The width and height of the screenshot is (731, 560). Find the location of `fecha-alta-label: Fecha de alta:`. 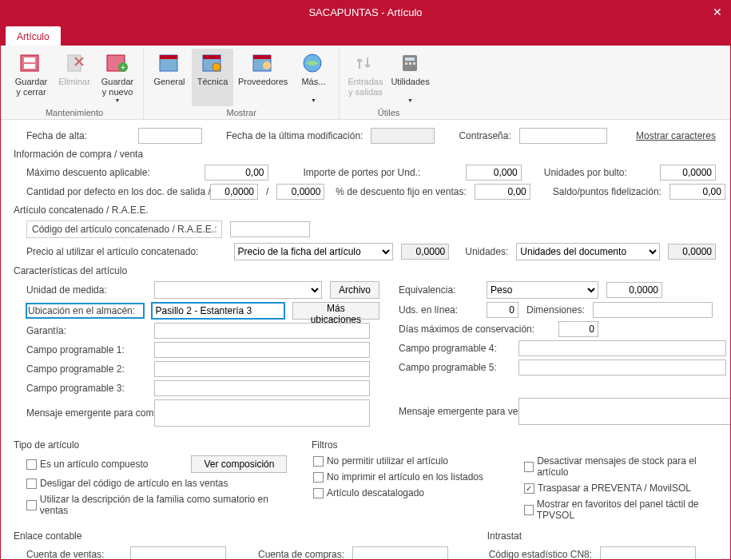

fecha-alta-label: Fecha de alta: is located at coordinates (78, 136).